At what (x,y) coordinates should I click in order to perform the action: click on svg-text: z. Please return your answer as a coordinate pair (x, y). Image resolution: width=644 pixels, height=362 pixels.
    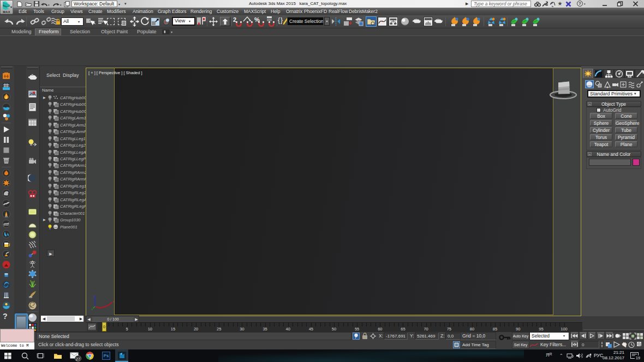
    Looking at the image, I should click on (94, 296).